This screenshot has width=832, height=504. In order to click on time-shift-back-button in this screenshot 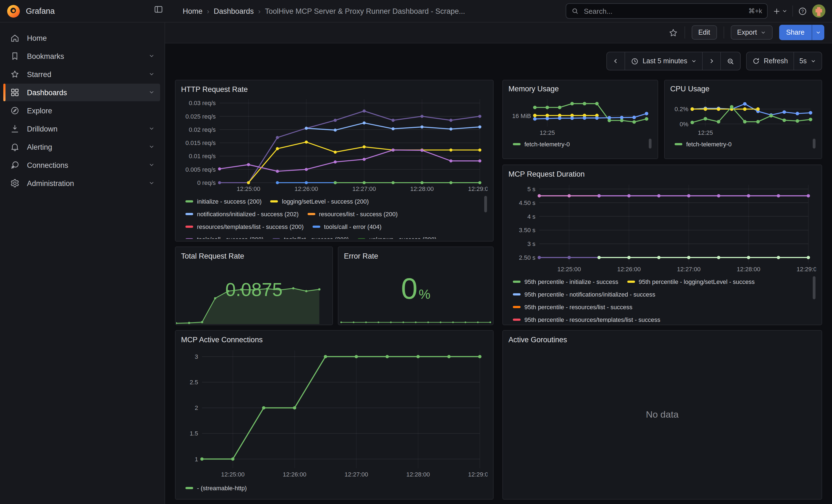, I will do `click(616, 61)`.